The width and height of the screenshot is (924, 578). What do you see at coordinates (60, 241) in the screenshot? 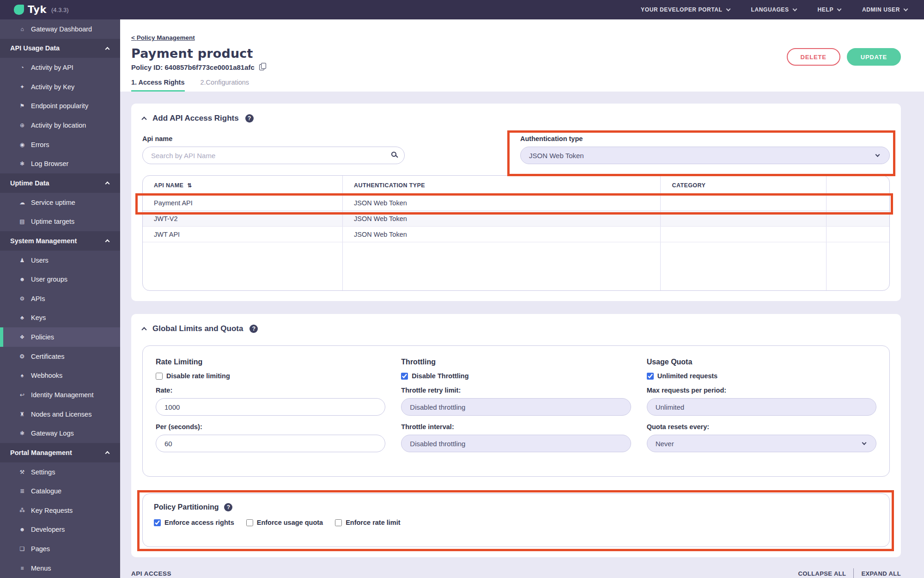
I see `sidebar-section-system-management: System Management` at bounding box center [60, 241].